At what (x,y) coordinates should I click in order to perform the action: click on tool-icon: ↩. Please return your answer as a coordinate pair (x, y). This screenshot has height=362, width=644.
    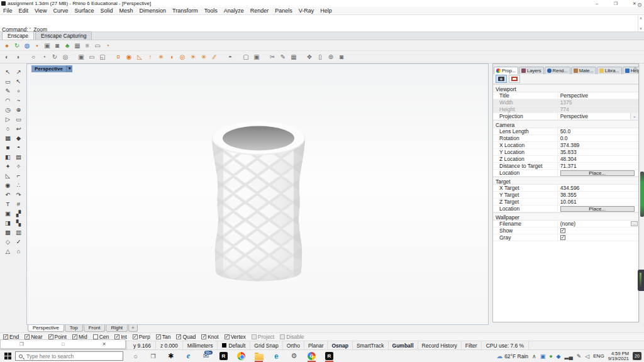
    Looking at the image, I should click on (19, 128).